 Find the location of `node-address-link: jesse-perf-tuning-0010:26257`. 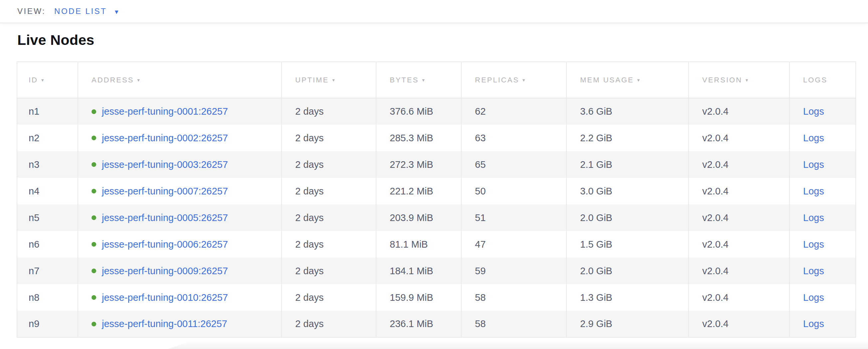

node-address-link: jesse-perf-tuning-0010:26257 is located at coordinates (165, 298).